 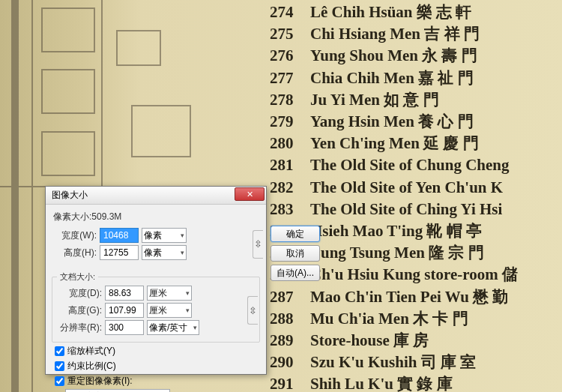 What do you see at coordinates (394, 340) in the screenshot?
I see `list-item: 289Store-house 庫 房` at bounding box center [394, 340].